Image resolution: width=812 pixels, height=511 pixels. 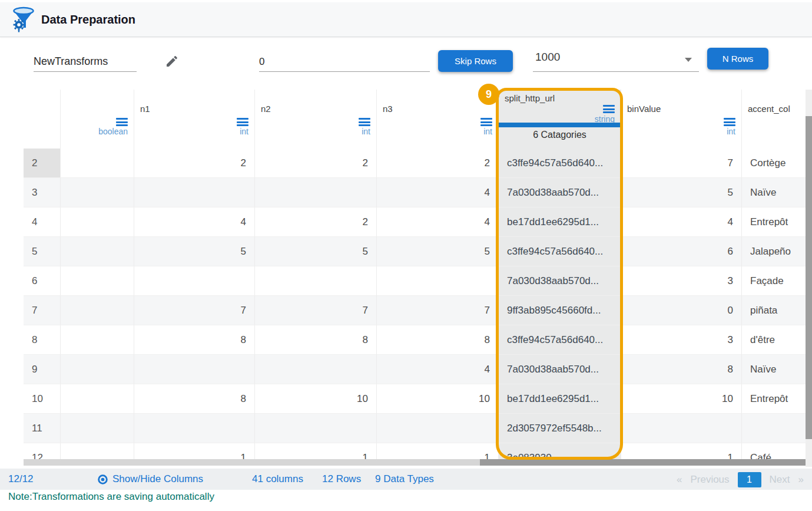 I want to click on column-header-accent_col: accent_col, so click(x=777, y=119).